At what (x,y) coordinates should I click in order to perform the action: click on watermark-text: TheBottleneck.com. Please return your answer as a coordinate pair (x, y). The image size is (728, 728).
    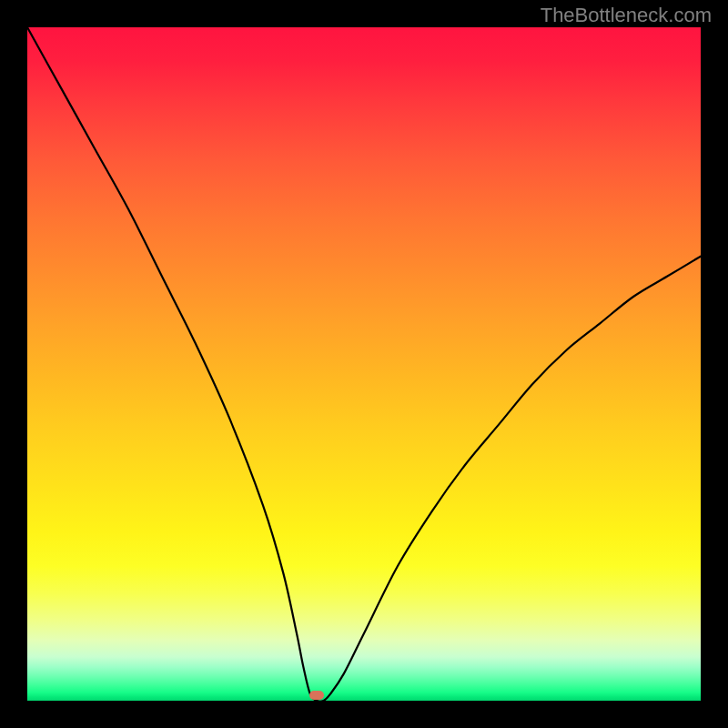
    Looking at the image, I should click on (626, 15).